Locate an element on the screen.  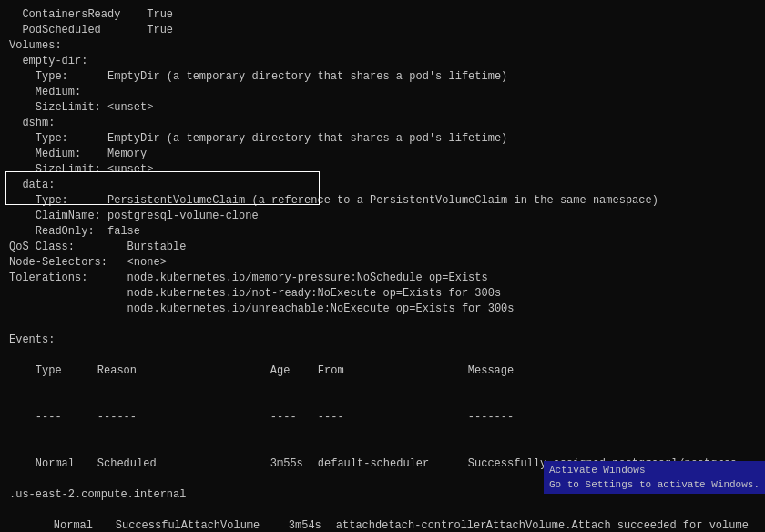
event-type-1: Normal is located at coordinates (66, 465).